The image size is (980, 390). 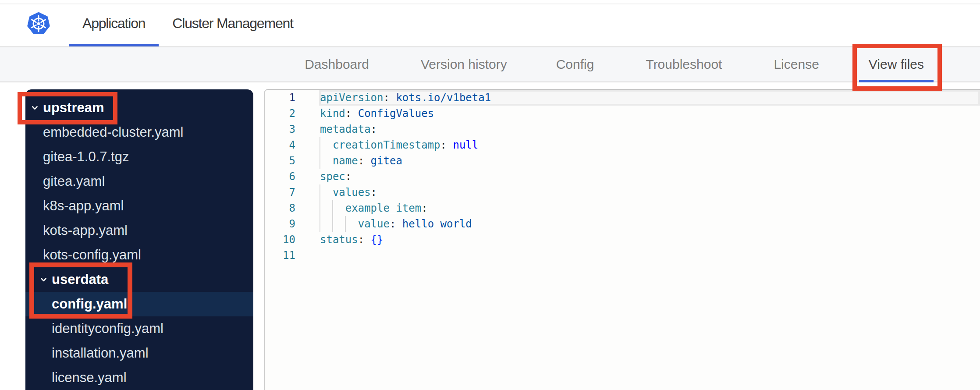 I want to click on tree-item-label: k8s-app.yaml, so click(x=83, y=206).